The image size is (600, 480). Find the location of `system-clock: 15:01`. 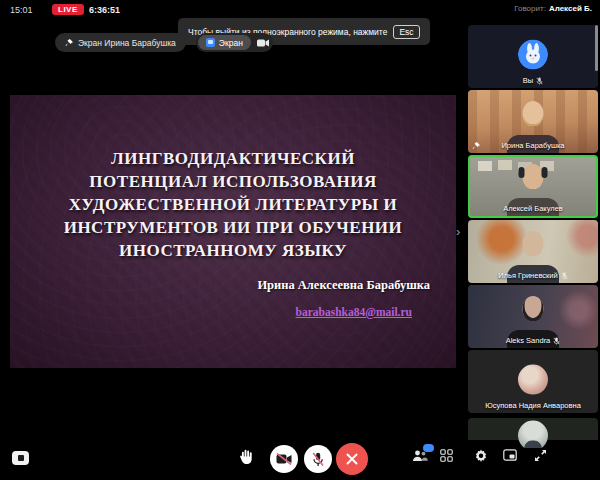

system-clock: 15:01 is located at coordinates (22, 10).